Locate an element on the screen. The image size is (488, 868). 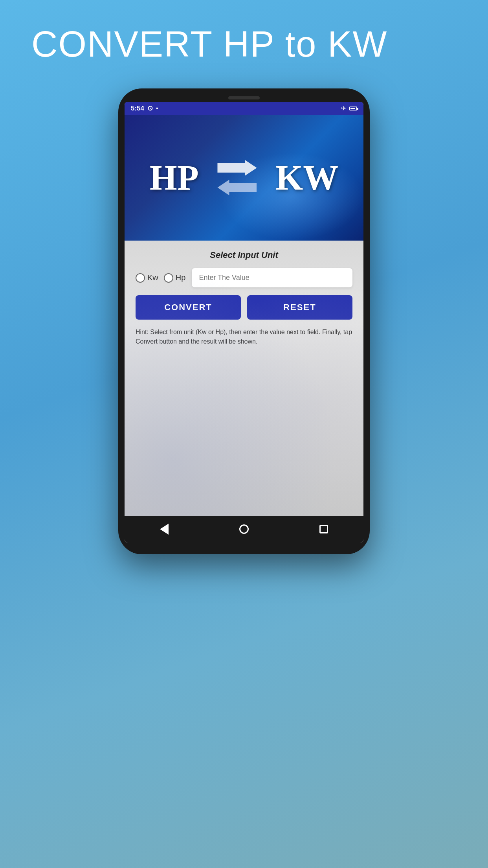
unit-label-kw: KW is located at coordinates (307, 178).